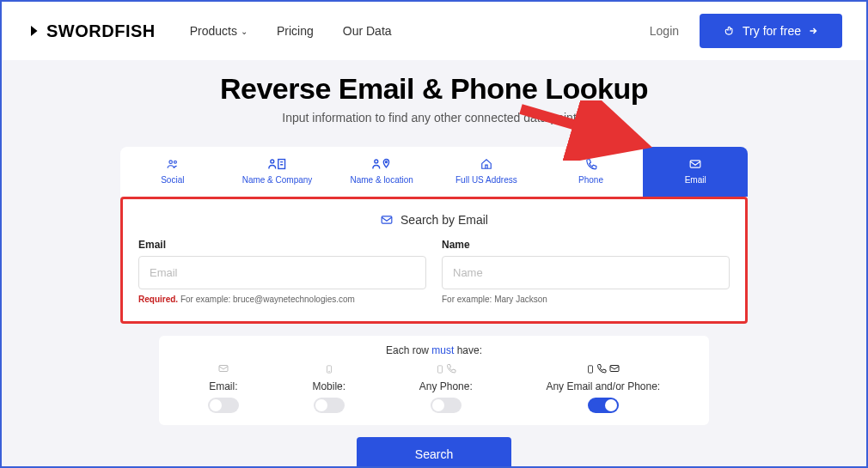 The height and width of the screenshot is (468, 868). What do you see at coordinates (486, 172) in the screenshot?
I see `tab-full-us-address: Full US Address` at bounding box center [486, 172].